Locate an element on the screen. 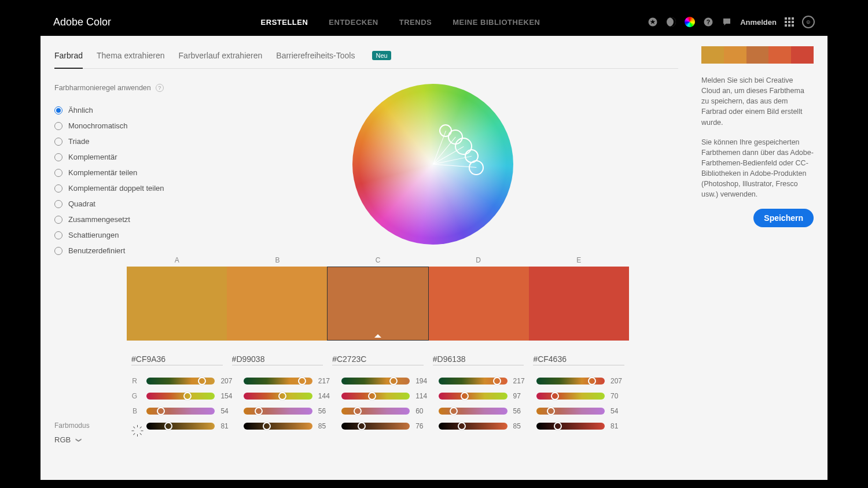 Image resolution: width=868 pixels, height=488 pixels. top-bar: Adobe Color ERSTELLEN ENTDECKEN TRENDS M… is located at coordinates (434, 22).